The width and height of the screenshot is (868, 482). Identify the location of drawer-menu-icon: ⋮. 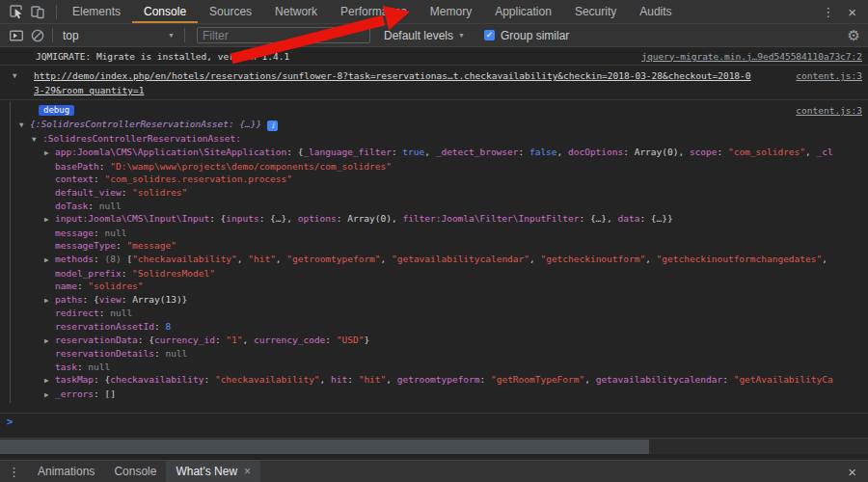
(14, 471).